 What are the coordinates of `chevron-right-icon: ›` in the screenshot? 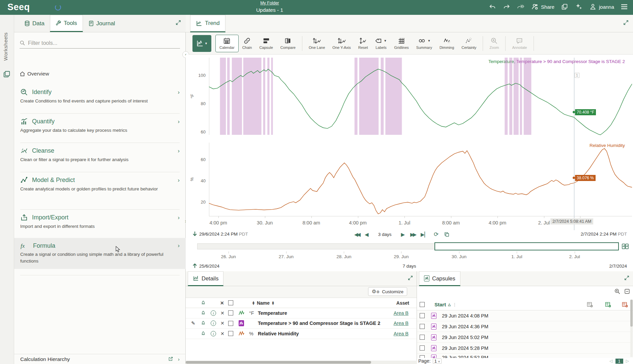 It's located at (179, 359).